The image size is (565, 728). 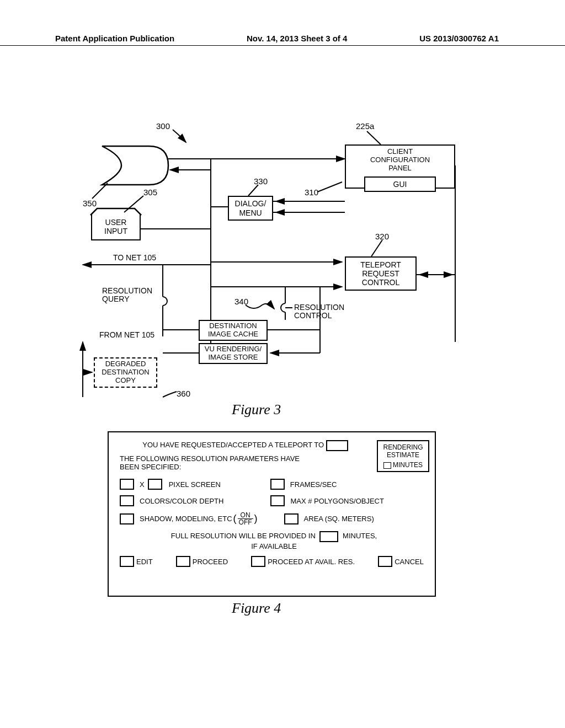 What do you see at coordinates (297, 39) in the screenshot?
I see `header-center: Nov. 14, 2013 Sheet 3 of 4` at bounding box center [297, 39].